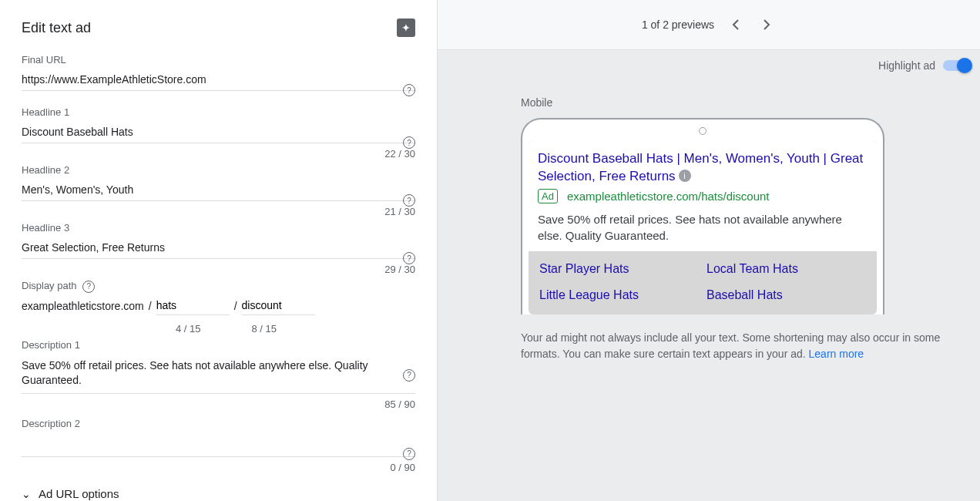 The width and height of the screenshot is (980, 501). I want to click on final-url-input, so click(219, 80).